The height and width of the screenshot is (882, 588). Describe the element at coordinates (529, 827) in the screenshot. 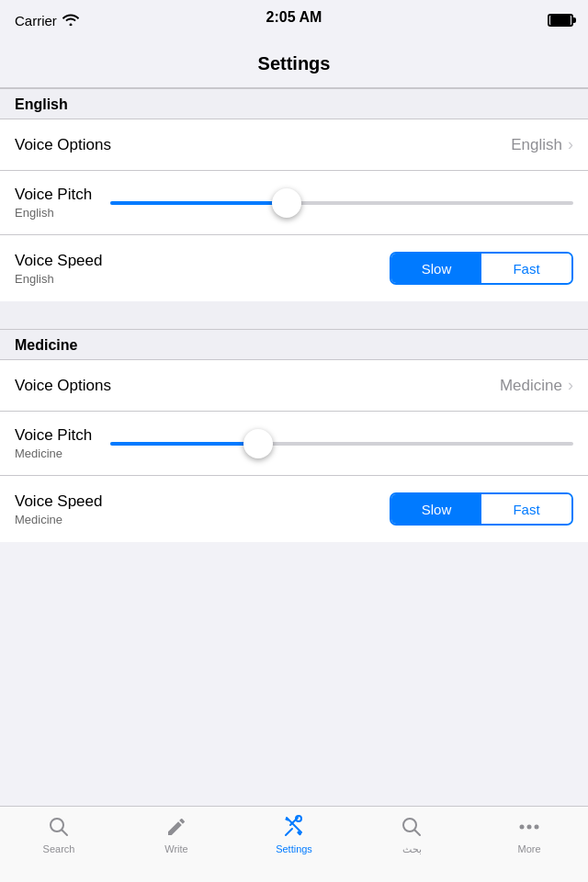

I see `more-icon` at that location.